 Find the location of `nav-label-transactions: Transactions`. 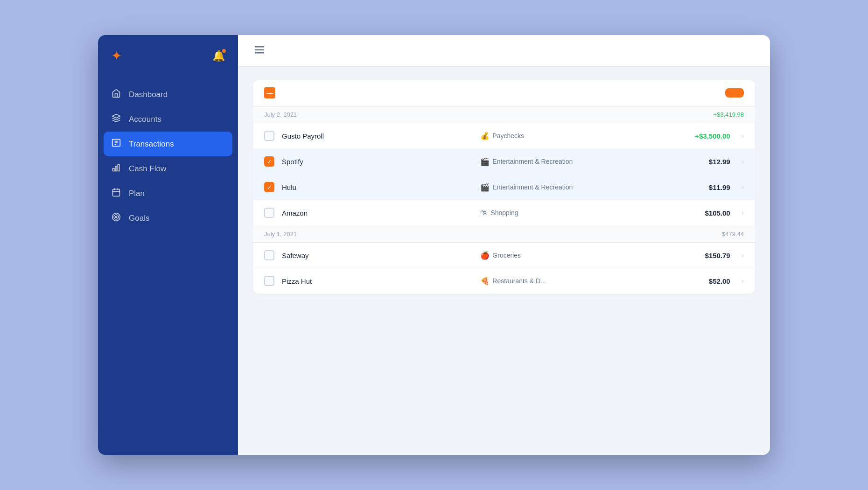

nav-label-transactions: Transactions is located at coordinates (151, 144).